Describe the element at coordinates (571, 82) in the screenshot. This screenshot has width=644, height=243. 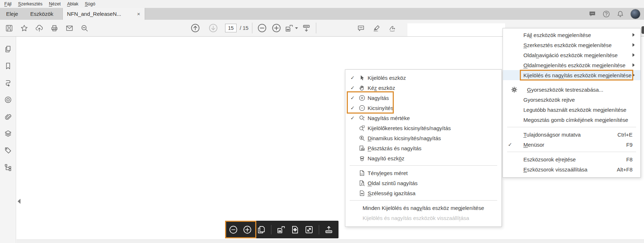
I see `menu-spacer` at that location.